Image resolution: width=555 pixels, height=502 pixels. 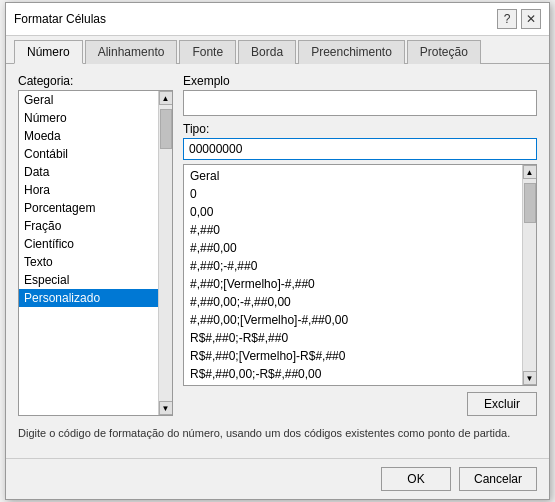 I want to click on tipo-item: Geral, so click(x=353, y=176).